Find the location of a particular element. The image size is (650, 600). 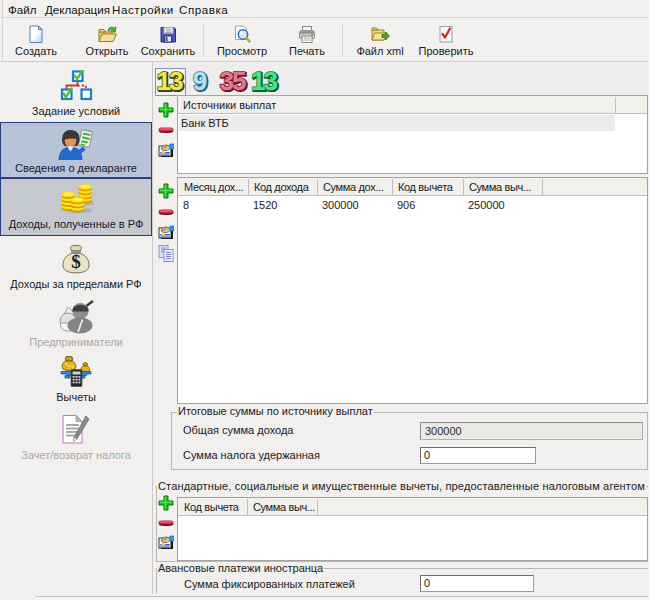

svg-text: 35 is located at coordinates (233, 81).